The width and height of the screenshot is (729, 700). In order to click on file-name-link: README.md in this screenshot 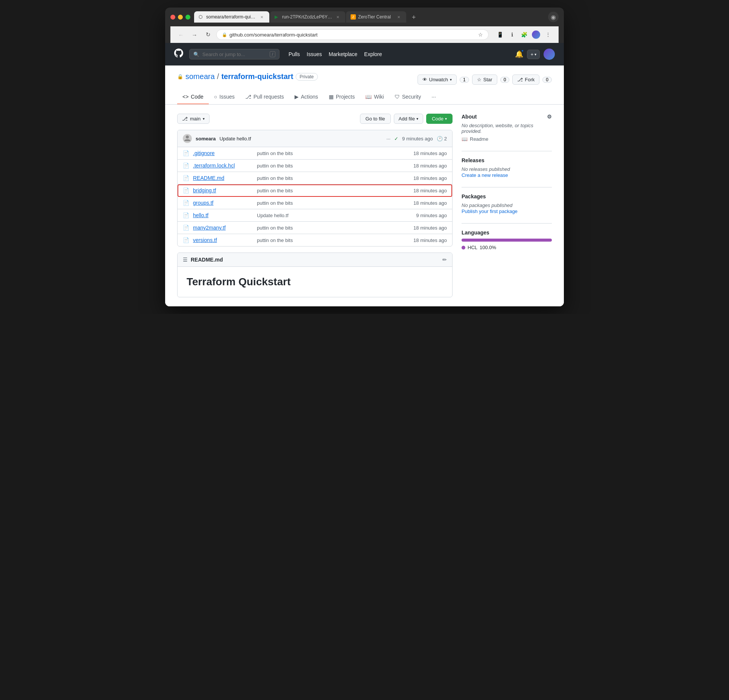, I will do `click(223, 178)`.